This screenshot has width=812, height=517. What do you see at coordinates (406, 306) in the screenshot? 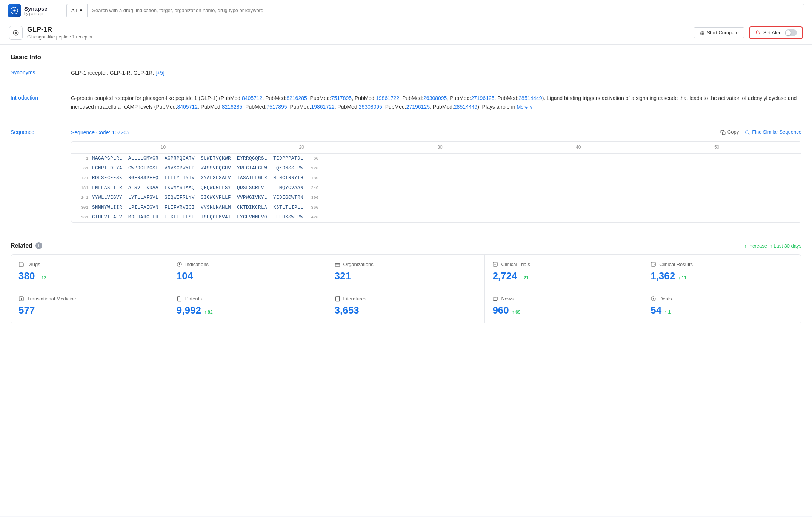
I see `related-item-literatures: Literatures 3,653` at bounding box center [406, 306].